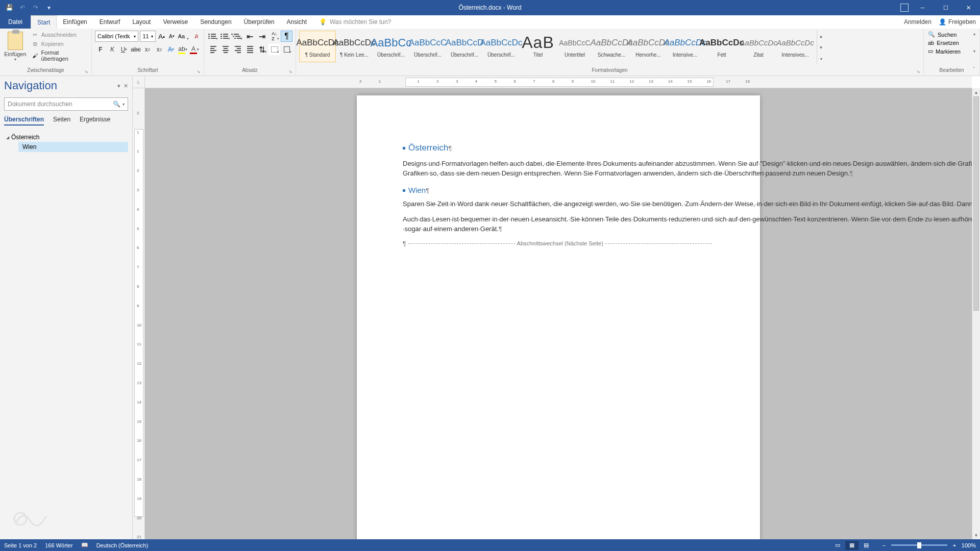 The image size is (980, 551). I want to click on justify-button, so click(250, 49).